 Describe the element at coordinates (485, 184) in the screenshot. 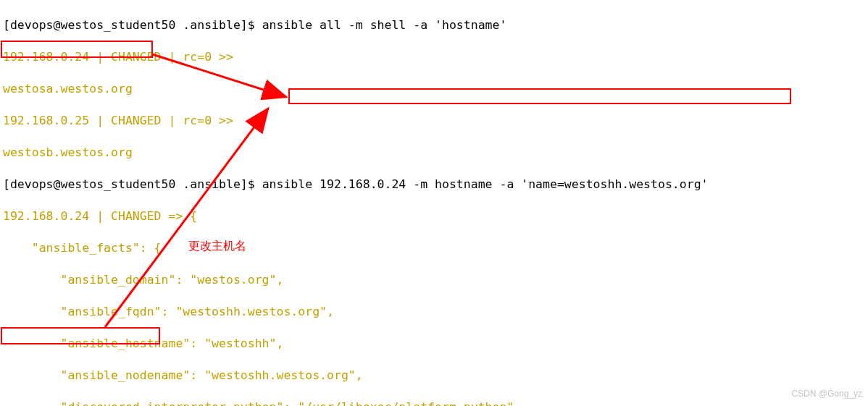

I see `command: ansible 192.168.0.24 -m hostname -a 'nam…` at that location.